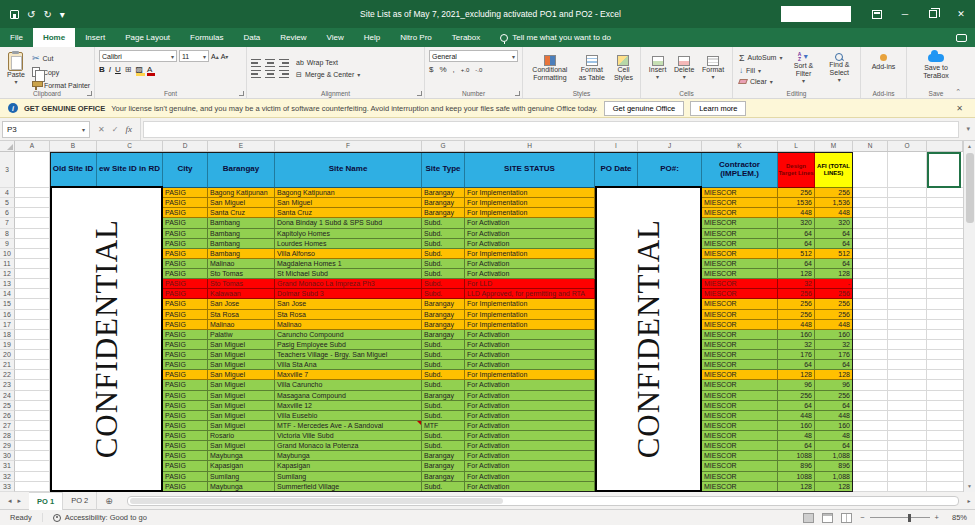 Image resolution: width=975 pixels, height=525 pixels. Describe the element at coordinates (796, 170) in the screenshot. I see `header-design-target: Design Target Lines` at that location.